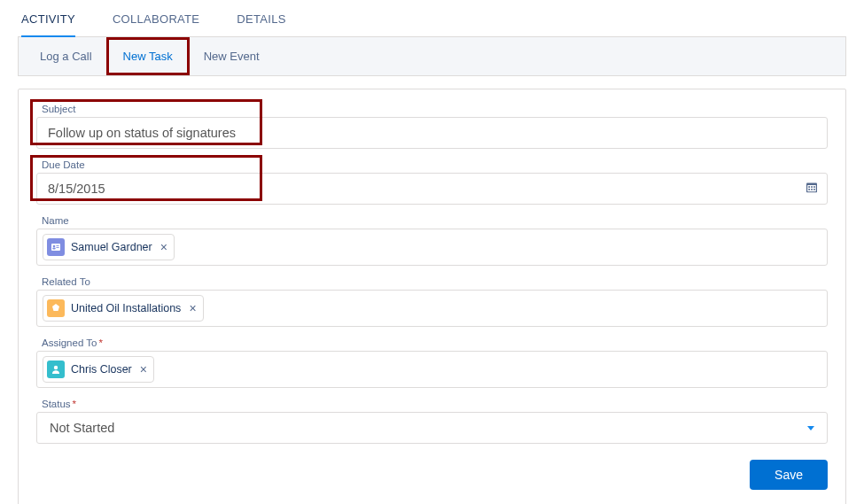  What do you see at coordinates (432, 475) in the screenshot?
I see `form-actions: Save` at bounding box center [432, 475].